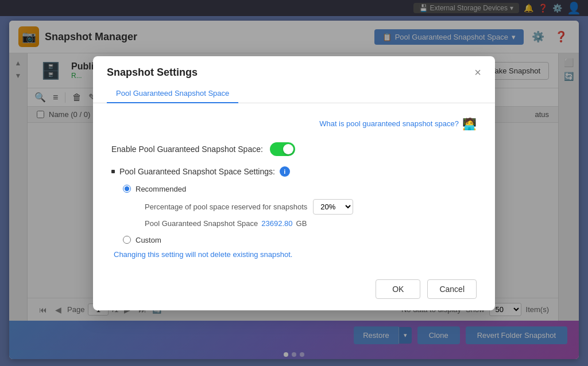 Image resolution: width=588 pixels, height=366 pixels. Describe the element at coordinates (285, 172) in the screenshot. I see `info-icon: i` at that location.